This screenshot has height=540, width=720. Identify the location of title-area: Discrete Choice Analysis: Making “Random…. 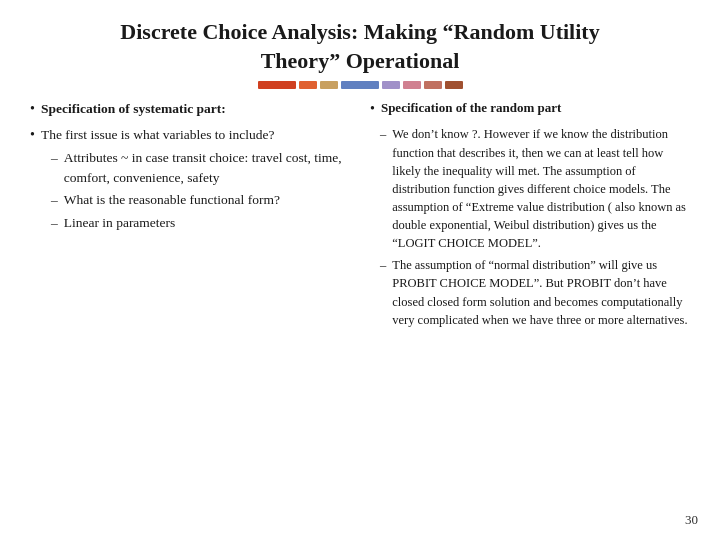
(360, 46).